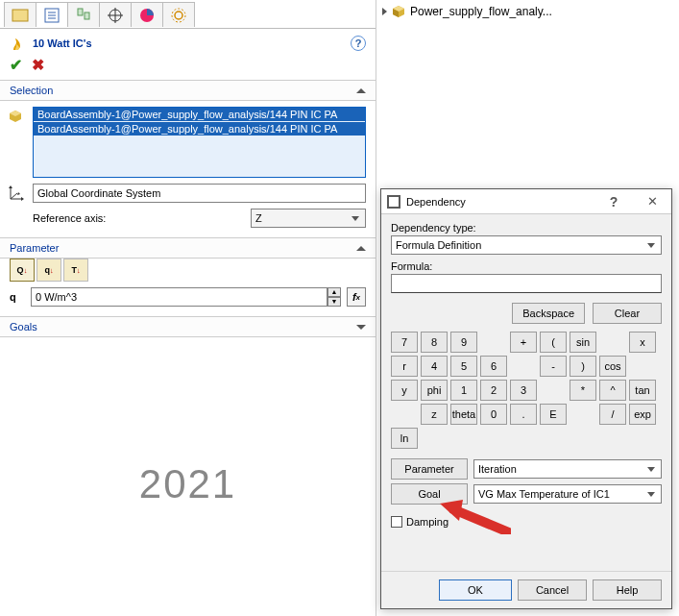  I want to click on dep-type-select: Formula Definition, so click(526, 245).